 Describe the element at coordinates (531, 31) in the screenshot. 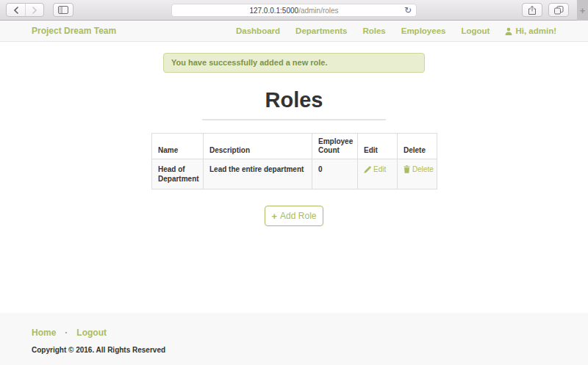

I see `user-greeting: Hi, admin!` at that location.